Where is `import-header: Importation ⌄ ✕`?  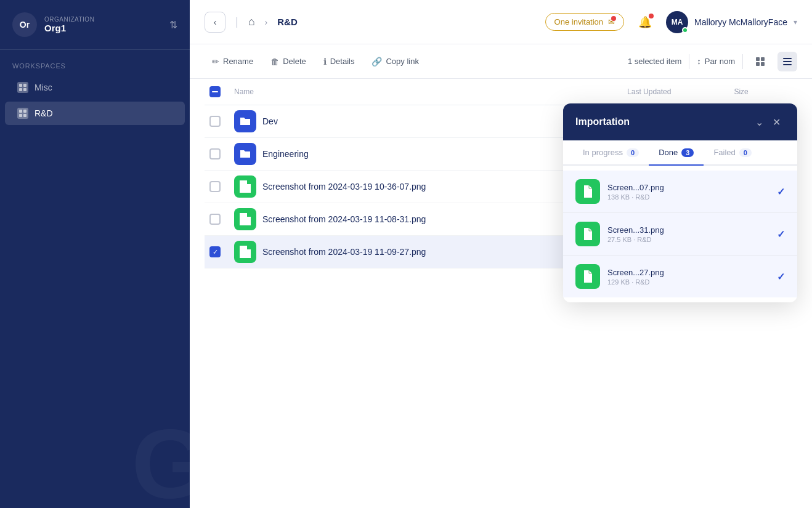 import-header: Importation ⌄ ✕ is located at coordinates (680, 122).